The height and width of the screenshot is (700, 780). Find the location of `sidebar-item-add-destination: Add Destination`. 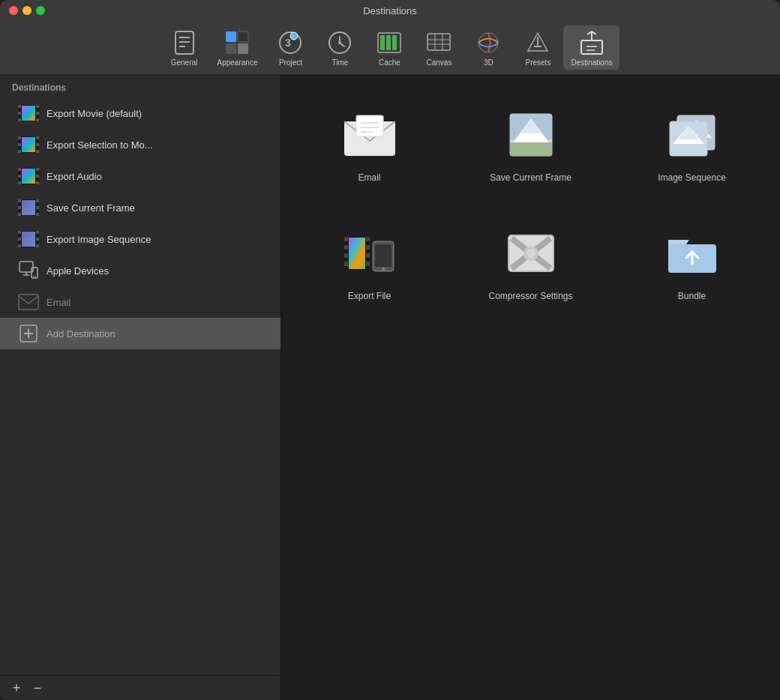

sidebar-item-add-destination: Add Destination is located at coordinates (140, 334).